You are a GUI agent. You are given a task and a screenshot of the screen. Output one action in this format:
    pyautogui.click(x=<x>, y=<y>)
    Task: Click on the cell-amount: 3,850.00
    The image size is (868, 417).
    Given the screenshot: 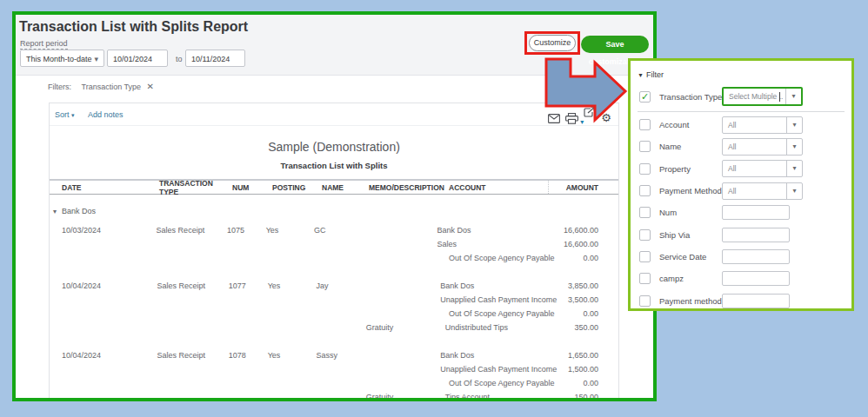 What is the action you would take?
    pyautogui.click(x=593, y=286)
    